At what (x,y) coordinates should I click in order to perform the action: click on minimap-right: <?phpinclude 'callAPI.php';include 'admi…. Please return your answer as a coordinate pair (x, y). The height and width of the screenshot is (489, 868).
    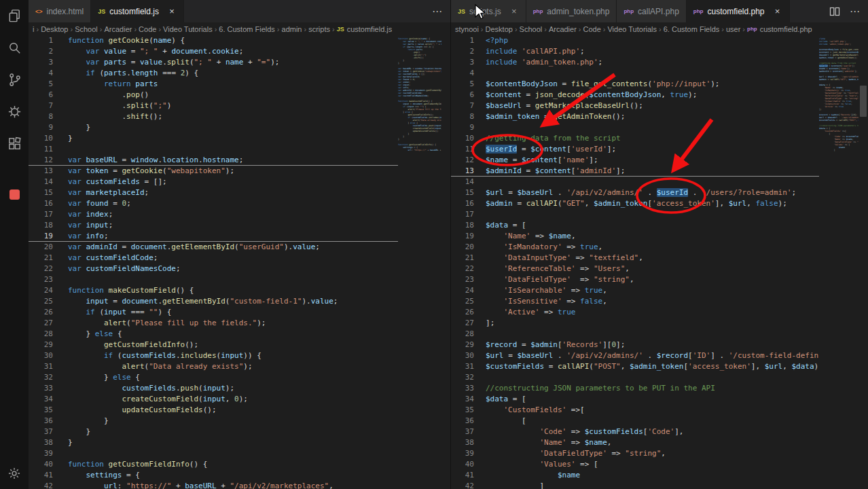
    Looking at the image, I should click on (839, 262).